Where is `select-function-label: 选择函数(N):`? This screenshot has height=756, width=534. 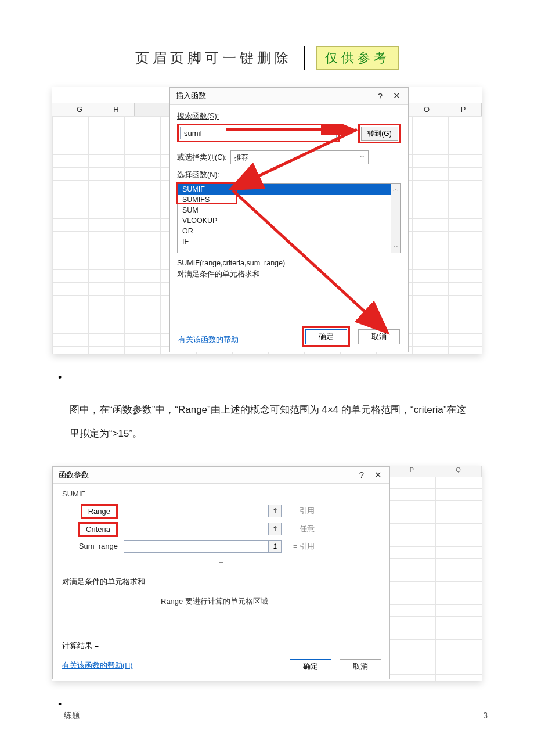 select-function-label: 选择函数(N): is located at coordinates (289, 175).